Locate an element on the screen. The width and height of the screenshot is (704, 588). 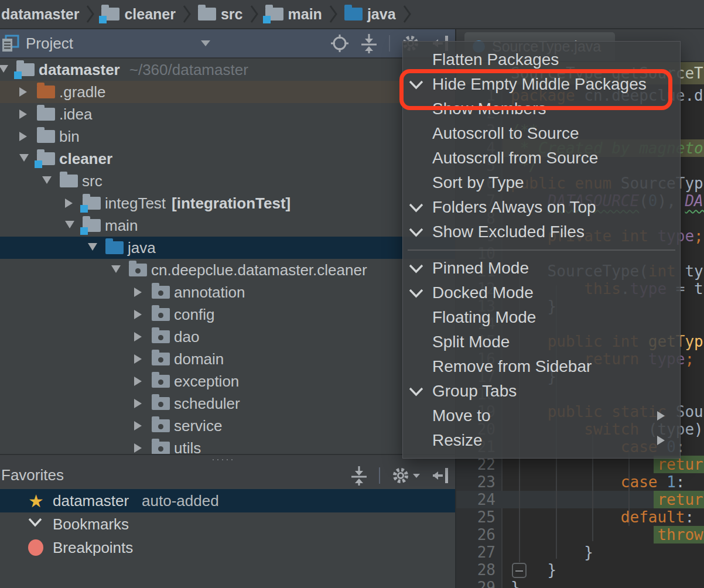
menu-item-move-to: Move to is located at coordinates (541, 416).